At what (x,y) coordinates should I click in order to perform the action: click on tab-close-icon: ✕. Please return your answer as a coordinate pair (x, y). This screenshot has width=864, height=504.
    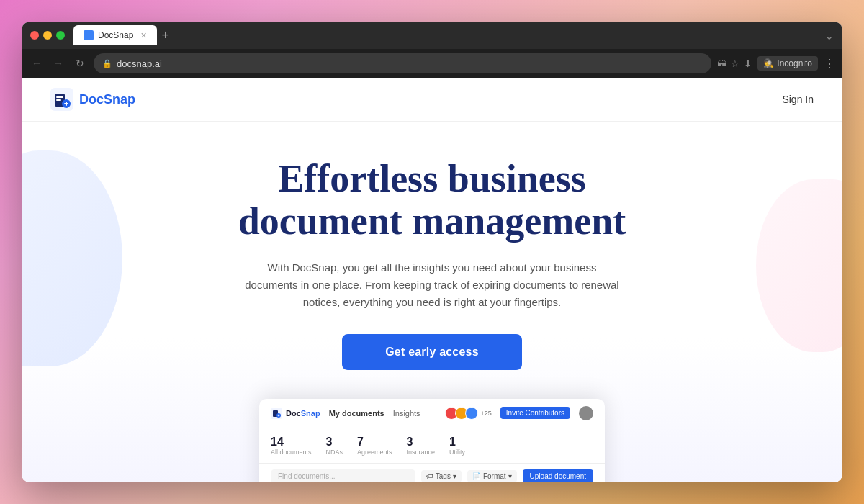
    Looking at the image, I should click on (144, 36).